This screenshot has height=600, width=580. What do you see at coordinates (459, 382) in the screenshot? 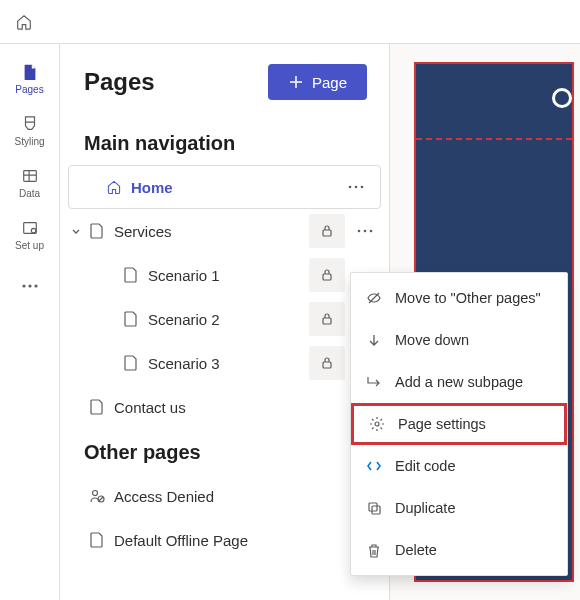
I see `menu-add-subpage: Add a new subpage` at bounding box center [459, 382].